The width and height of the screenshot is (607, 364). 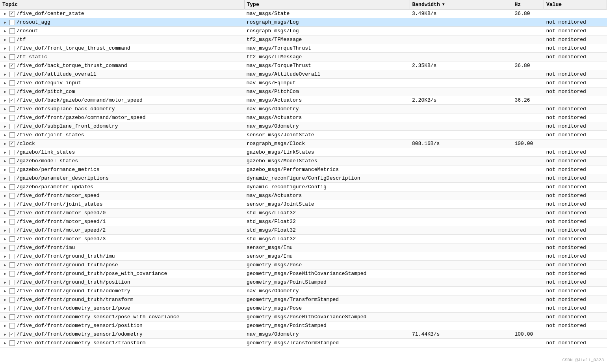 What do you see at coordinates (303, 248) in the screenshot?
I see `table-row: ▶/five_dof/front/imusensor_msgs/Imunot m…` at bounding box center [303, 248].